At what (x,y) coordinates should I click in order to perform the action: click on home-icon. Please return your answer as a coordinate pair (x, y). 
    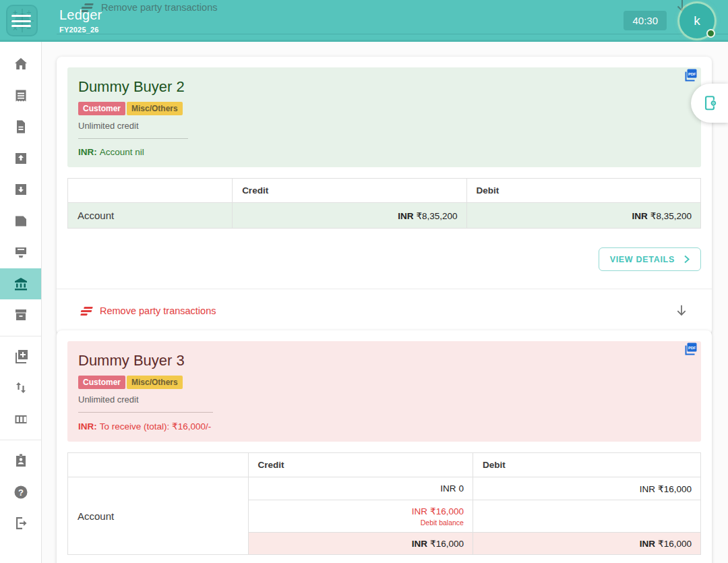
    Looking at the image, I should click on (21, 64).